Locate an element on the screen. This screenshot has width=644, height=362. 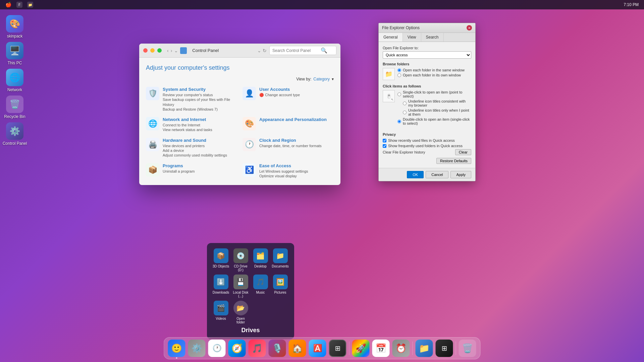
dock-item-timemachine: ⏰ is located at coordinates (401, 348).